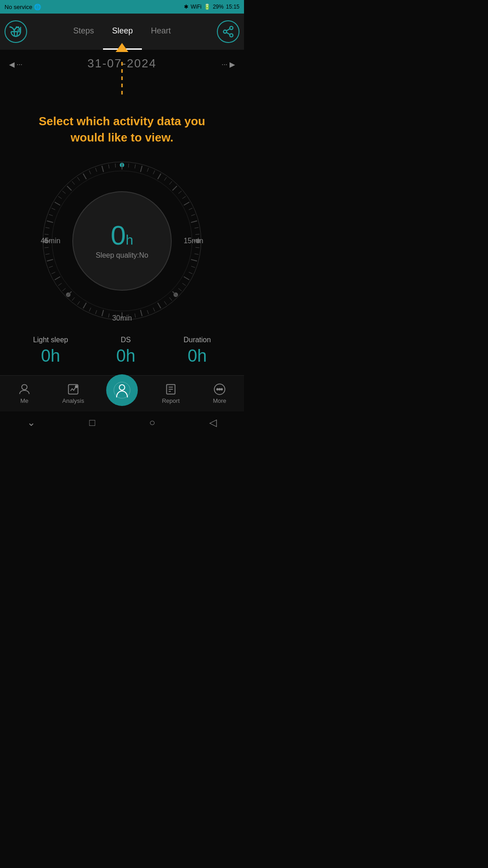 The width and height of the screenshot is (488, 868). What do you see at coordinates (126, 351) in the screenshot?
I see `stat-ds: DS 0h` at bounding box center [126, 351].